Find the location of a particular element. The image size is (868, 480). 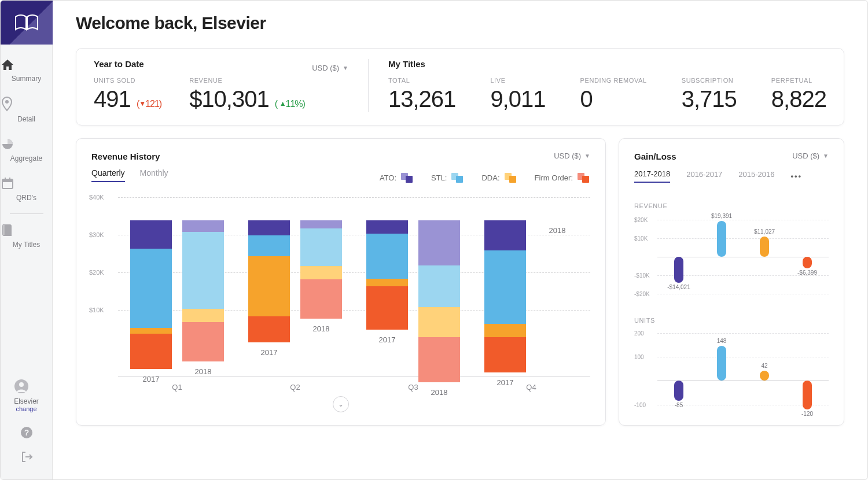

sidebar-item-label: My Titles is located at coordinates (27, 245).